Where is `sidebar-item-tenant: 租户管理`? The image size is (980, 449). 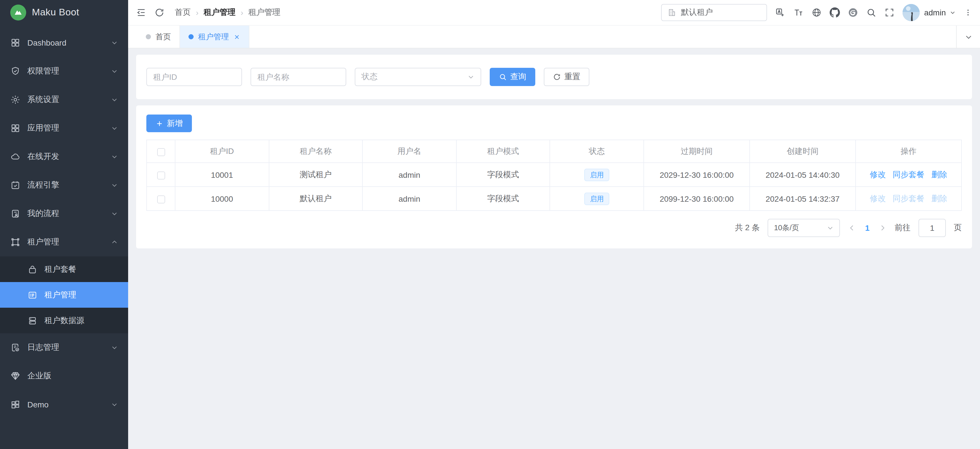
sidebar-item-tenant: 租户管理 is located at coordinates (64, 242).